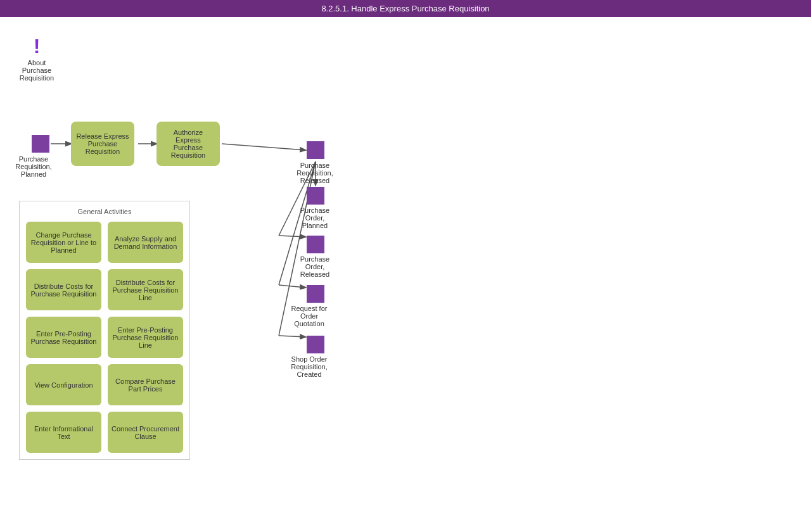  Describe the element at coordinates (316, 345) in the screenshot. I see `shop-order-node` at that location.